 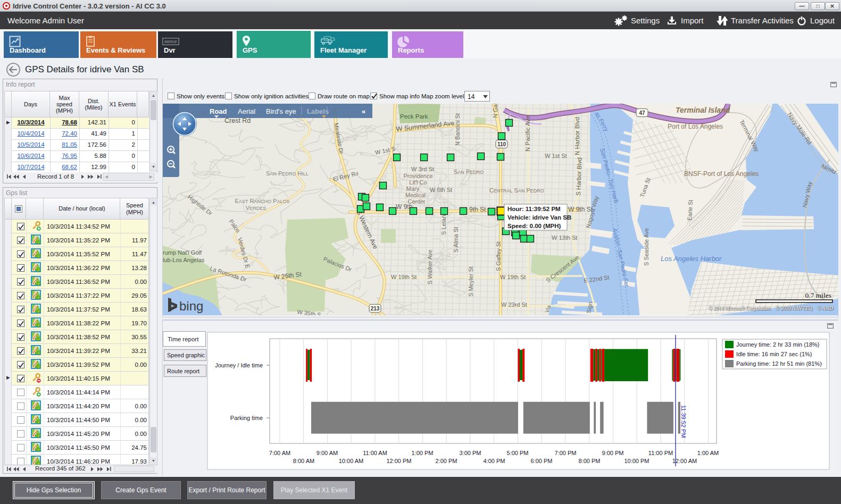 What do you see at coordinates (470, 453) in the screenshot?
I see `svg-text: 3:00 PM` at bounding box center [470, 453].